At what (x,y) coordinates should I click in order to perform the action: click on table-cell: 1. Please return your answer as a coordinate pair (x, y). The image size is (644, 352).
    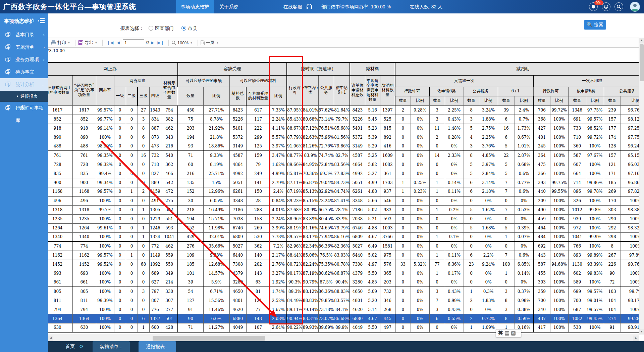
    Looking at the image, I should click on (471, 292).